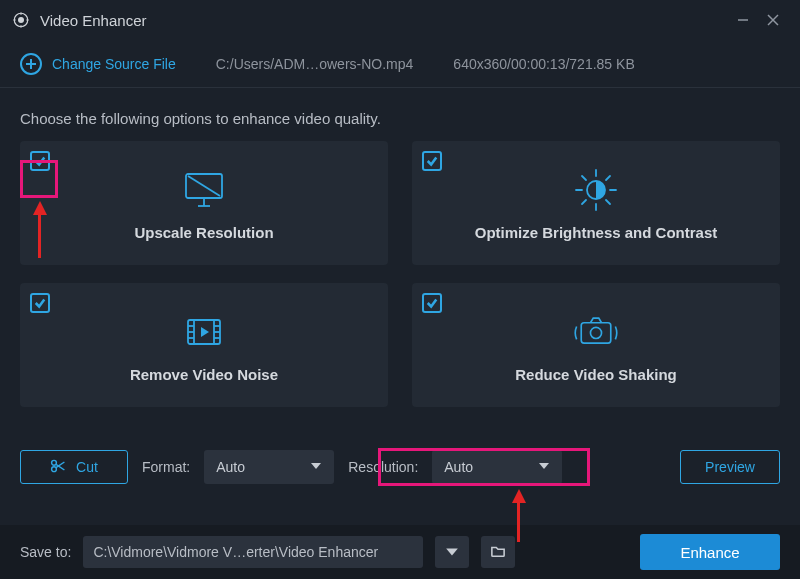 This screenshot has width=800, height=579. What do you see at coordinates (498, 552) in the screenshot?
I see `folder-icon` at bounding box center [498, 552].